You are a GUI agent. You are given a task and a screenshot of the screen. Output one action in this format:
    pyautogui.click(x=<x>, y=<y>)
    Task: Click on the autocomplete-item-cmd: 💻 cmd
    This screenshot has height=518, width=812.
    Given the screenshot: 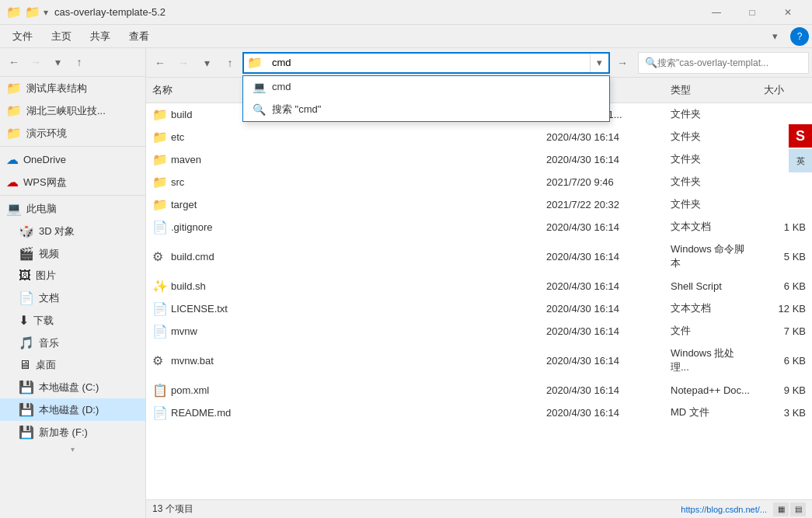 What is the action you would take?
    pyautogui.click(x=426, y=87)
    